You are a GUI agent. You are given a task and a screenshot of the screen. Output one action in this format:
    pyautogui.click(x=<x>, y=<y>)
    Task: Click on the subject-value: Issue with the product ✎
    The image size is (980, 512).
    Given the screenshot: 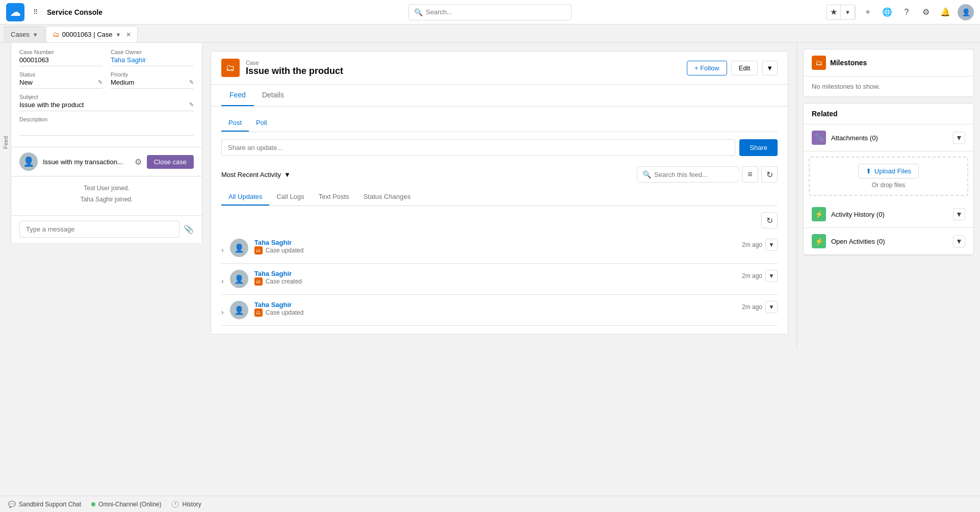 What is the action you would take?
    pyautogui.click(x=107, y=106)
    